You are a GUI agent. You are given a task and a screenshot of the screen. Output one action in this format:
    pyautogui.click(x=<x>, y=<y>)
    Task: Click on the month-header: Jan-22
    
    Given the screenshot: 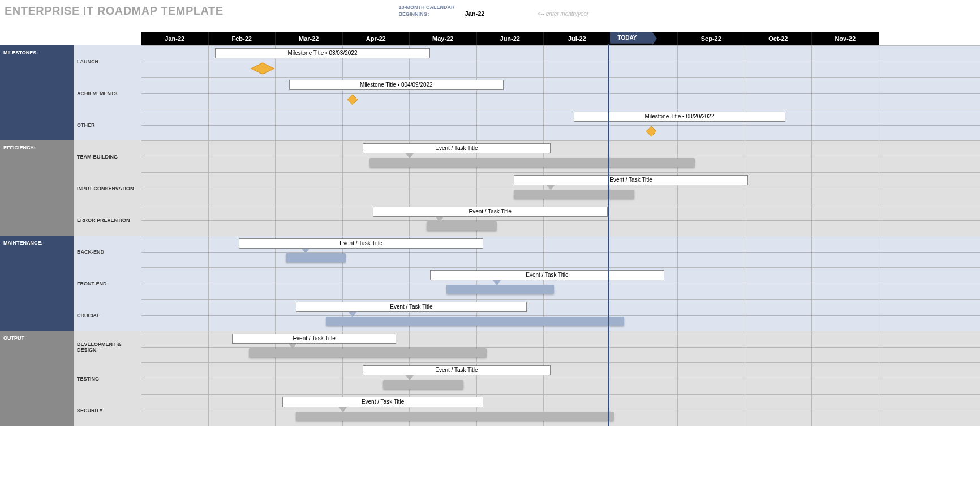 What is the action you would take?
    pyautogui.click(x=175, y=39)
    